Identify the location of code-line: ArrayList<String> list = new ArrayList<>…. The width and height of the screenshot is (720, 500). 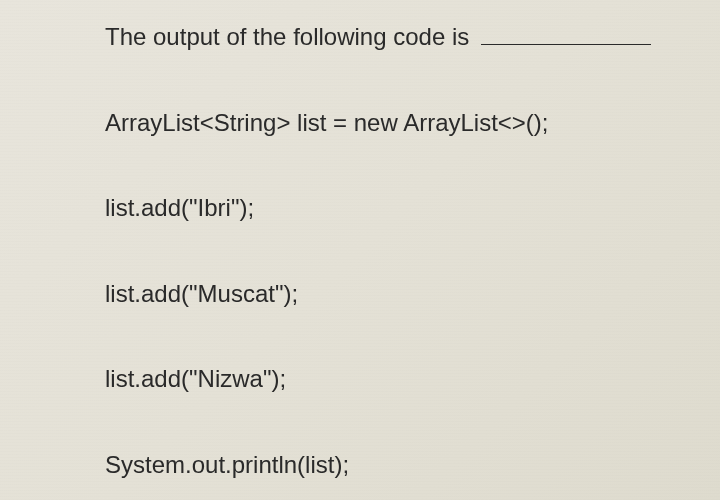
(398, 122).